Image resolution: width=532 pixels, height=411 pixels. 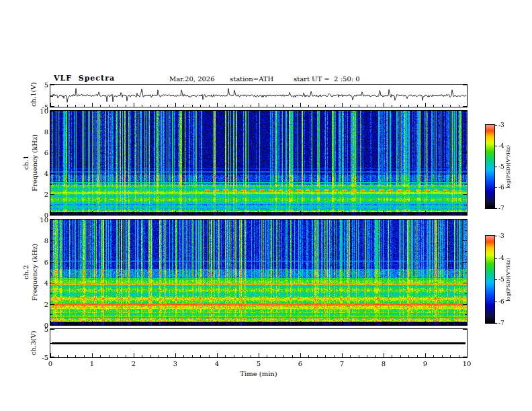 What do you see at coordinates (504, 302) in the screenshot?
I see `colorbar-tick-label: -6` at bounding box center [504, 302].